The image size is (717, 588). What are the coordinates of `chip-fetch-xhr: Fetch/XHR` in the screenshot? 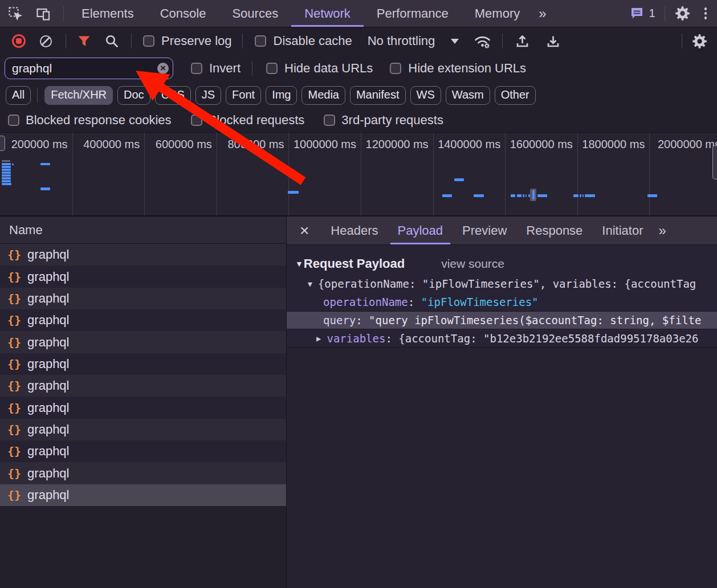 It's located at (79, 96).